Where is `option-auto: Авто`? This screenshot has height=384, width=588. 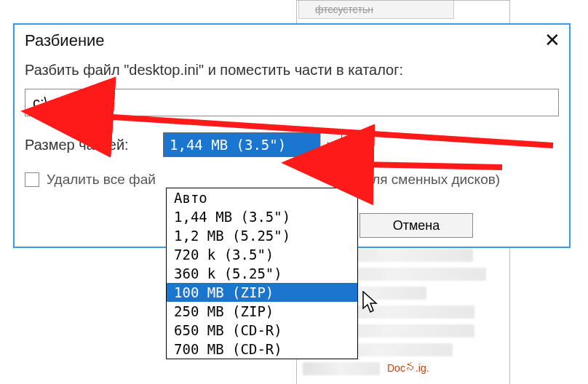 option-auto: Авто is located at coordinates (262, 198).